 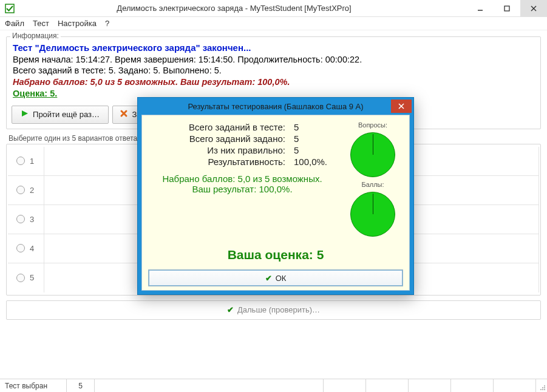 I want to click on status-count: 5, so click(x=81, y=386).